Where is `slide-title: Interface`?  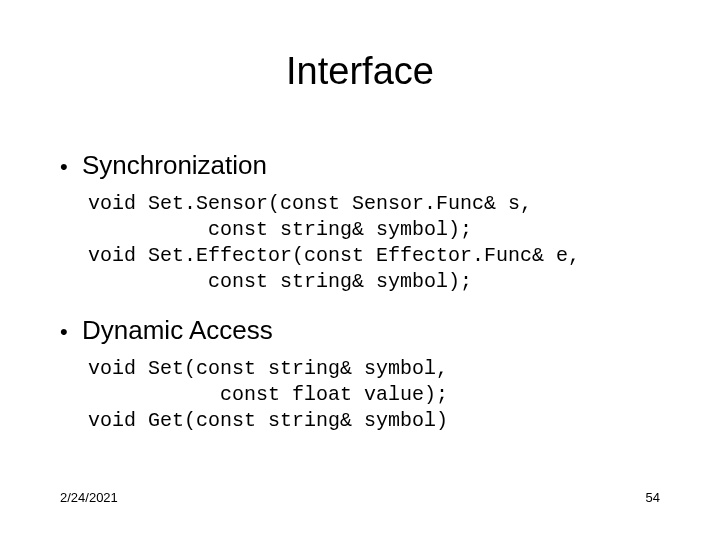 slide-title: Interface is located at coordinates (360, 72).